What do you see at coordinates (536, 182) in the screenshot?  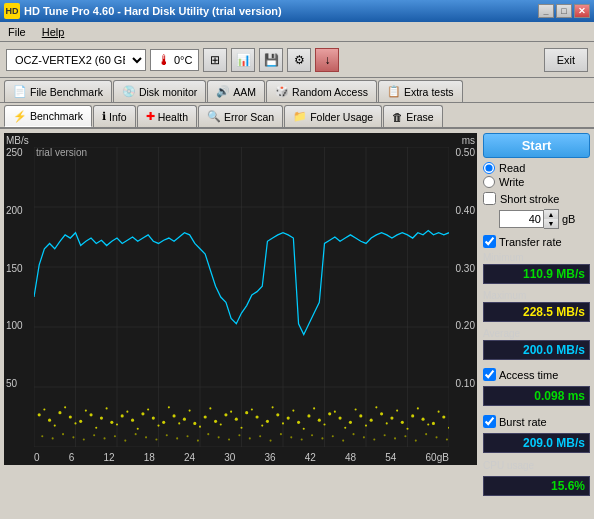 I see `write-radio-item: Write` at bounding box center [536, 182].